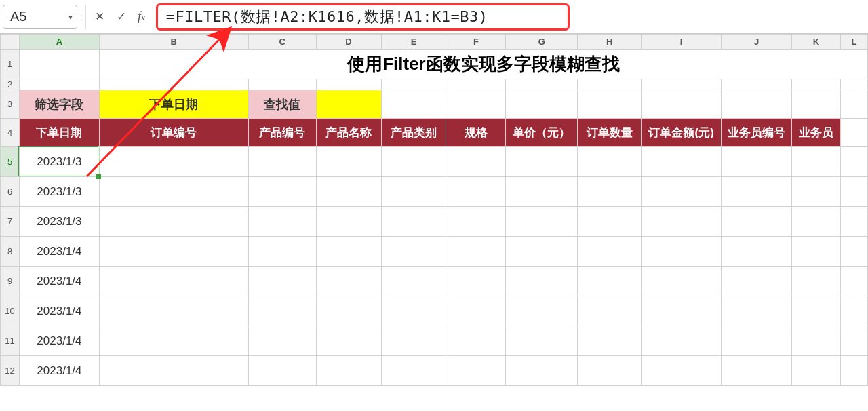  I want to click on row-header-1: 1, so click(10, 64).